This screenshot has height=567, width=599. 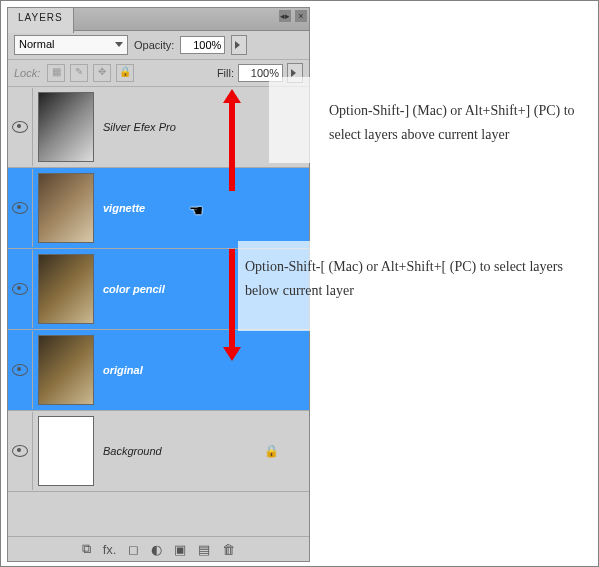 I want to click on trash-icon: 🗑, so click(x=228, y=550).